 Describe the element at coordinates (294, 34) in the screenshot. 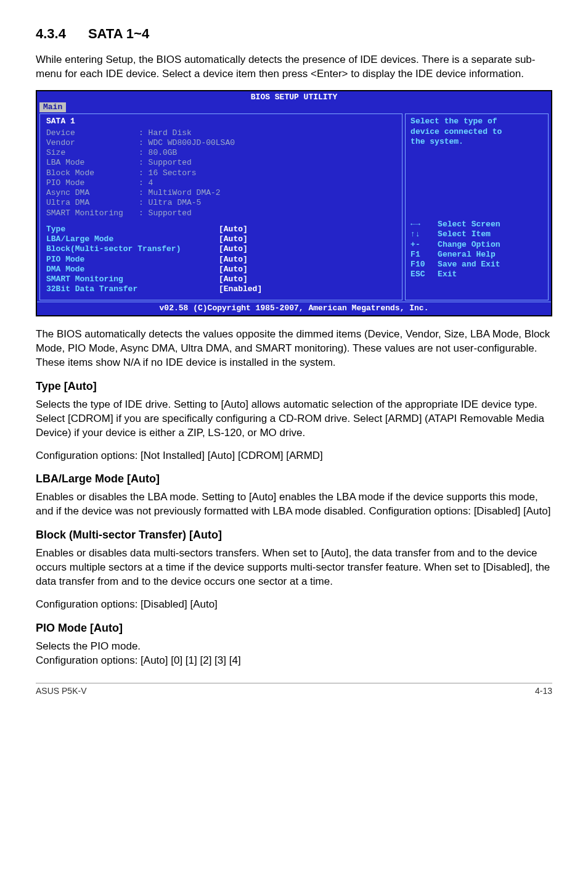

I see `section-heading: 4.3.4SATA 1~4` at that location.